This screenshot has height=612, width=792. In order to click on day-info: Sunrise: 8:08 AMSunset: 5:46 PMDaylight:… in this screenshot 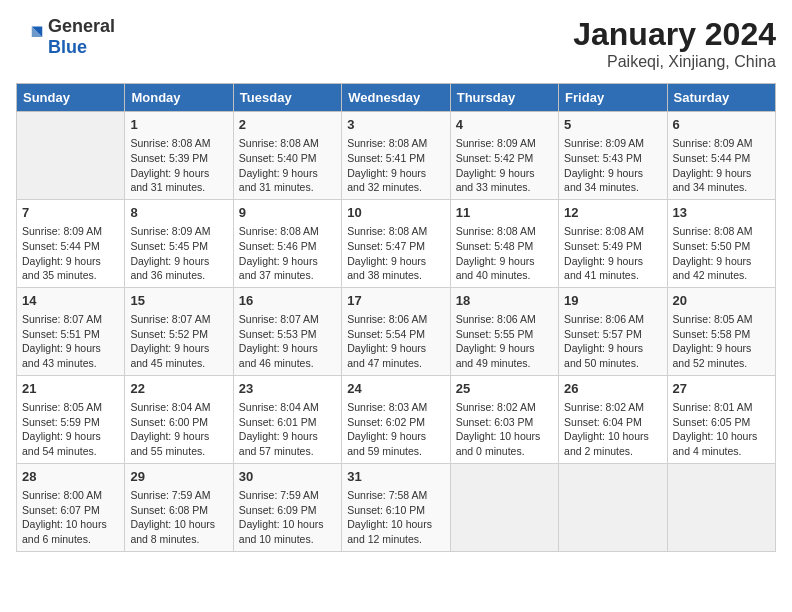, I will do `click(288, 254)`.